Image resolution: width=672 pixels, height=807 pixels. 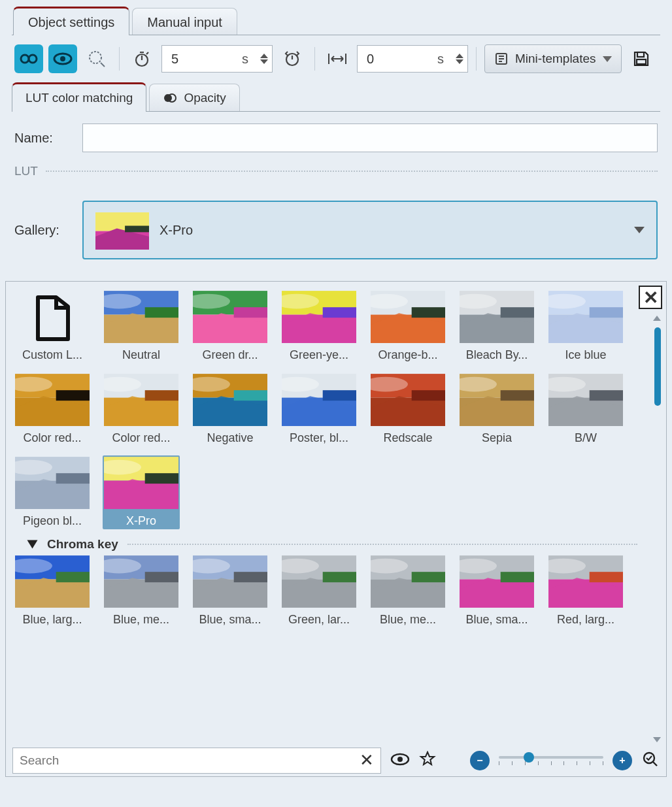 What do you see at coordinates (367, 761) in the screenshot?
I see `clear-search-icon: ✕` at bounding box center [367, 761].